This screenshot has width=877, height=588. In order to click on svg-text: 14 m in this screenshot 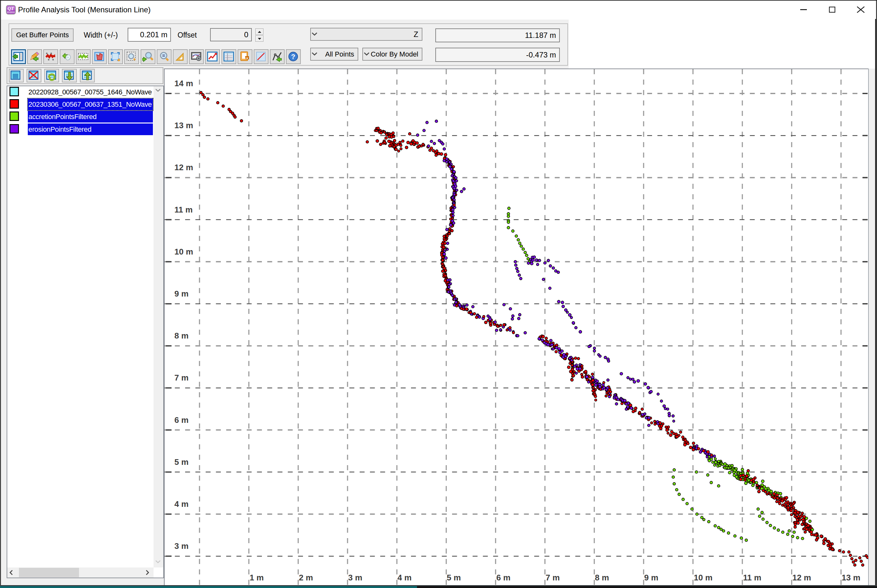, I will do `click(184, 83)`.